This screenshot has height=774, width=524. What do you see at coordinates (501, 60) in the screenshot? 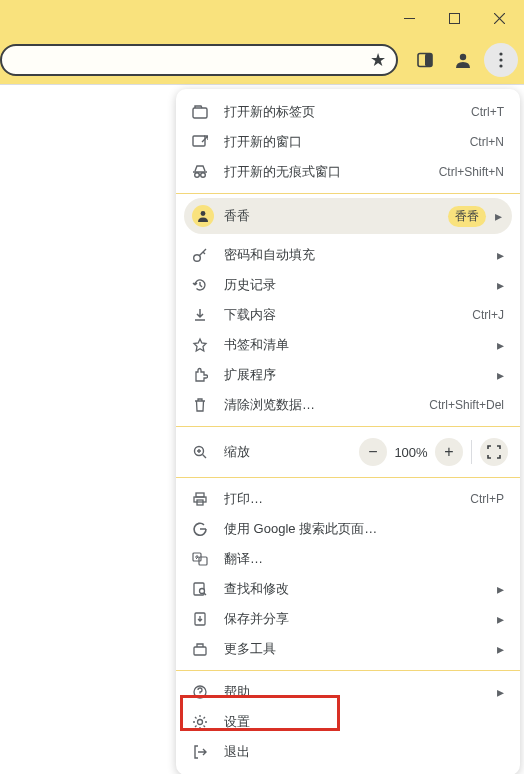
I see `more-menu-button` at bounding box center [501, 60].